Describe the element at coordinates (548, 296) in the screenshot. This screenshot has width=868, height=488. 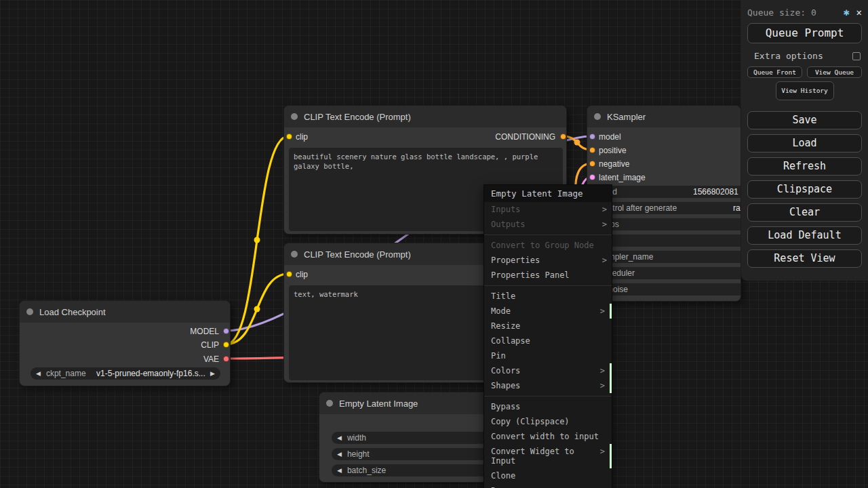
I see `menu-item-title: Title` at that location.